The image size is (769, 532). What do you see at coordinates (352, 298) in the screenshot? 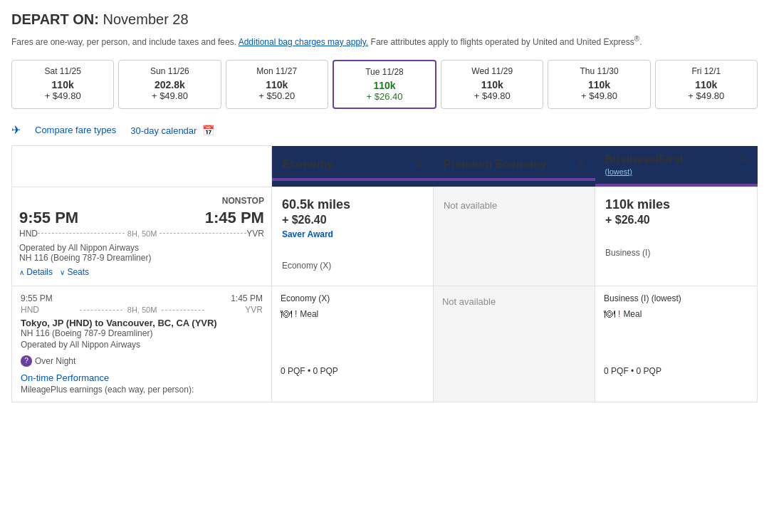
I see `detail-economy-class: Economy (X)` at bounding box center [352, 298].